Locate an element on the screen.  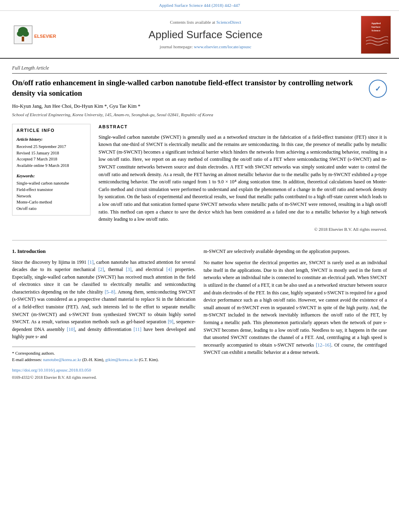
journal-header-center: Contents lists available at ScienceDirec… is located at coordinates (206, 35).